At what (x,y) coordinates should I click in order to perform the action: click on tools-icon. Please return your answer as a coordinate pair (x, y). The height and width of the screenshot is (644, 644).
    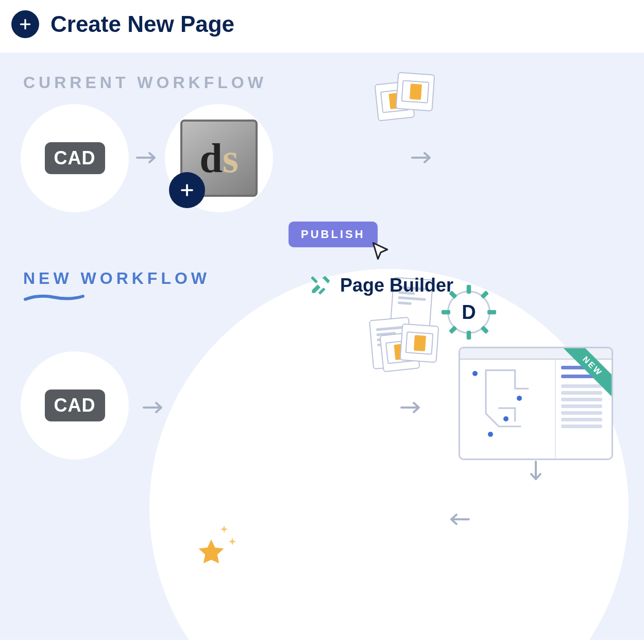
    Looking at the image, I should click on (320, 285).